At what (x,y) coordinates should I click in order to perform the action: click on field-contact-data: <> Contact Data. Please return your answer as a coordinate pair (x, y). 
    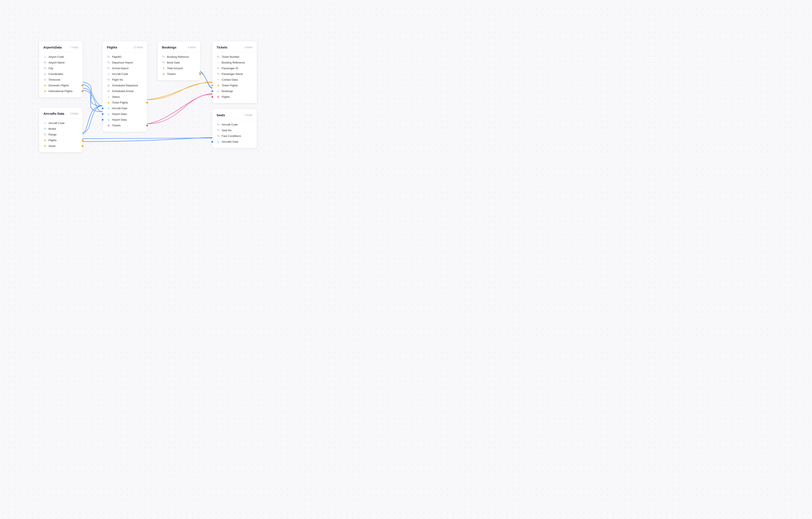
    Looking at the image, I should click on (235, 80).